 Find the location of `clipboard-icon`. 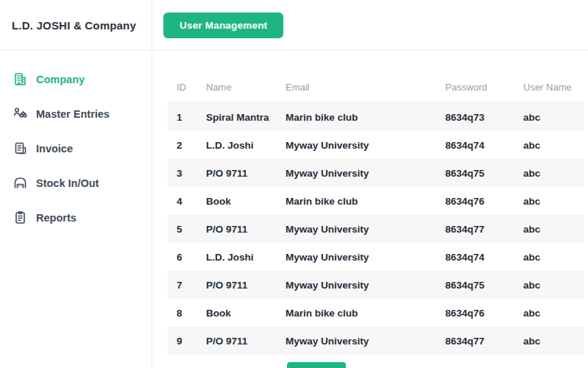

clipboard-icon is located at coordinates (21, 218).